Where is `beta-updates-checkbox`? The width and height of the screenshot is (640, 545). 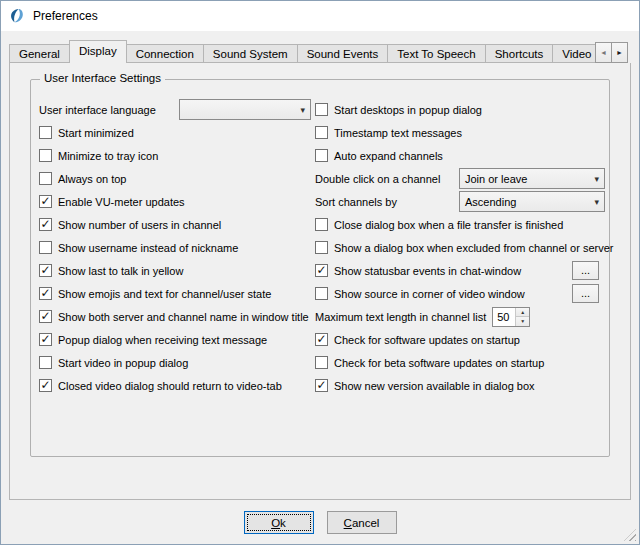 beta-updates-checkbox is located at coordinates (322, 362).